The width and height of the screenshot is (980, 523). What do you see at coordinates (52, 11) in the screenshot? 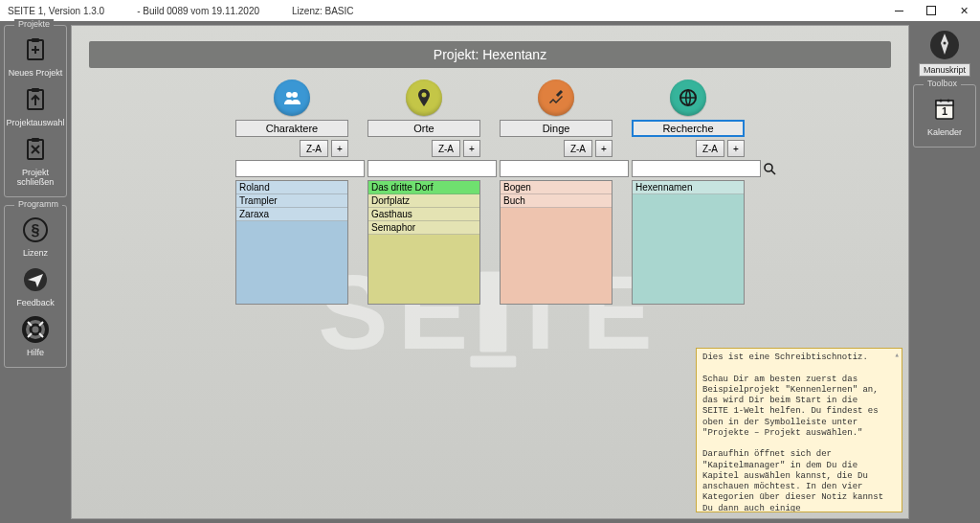
I see `title-main: SEITE 1, Version 1.3.0` at bounding box center [52, 11].